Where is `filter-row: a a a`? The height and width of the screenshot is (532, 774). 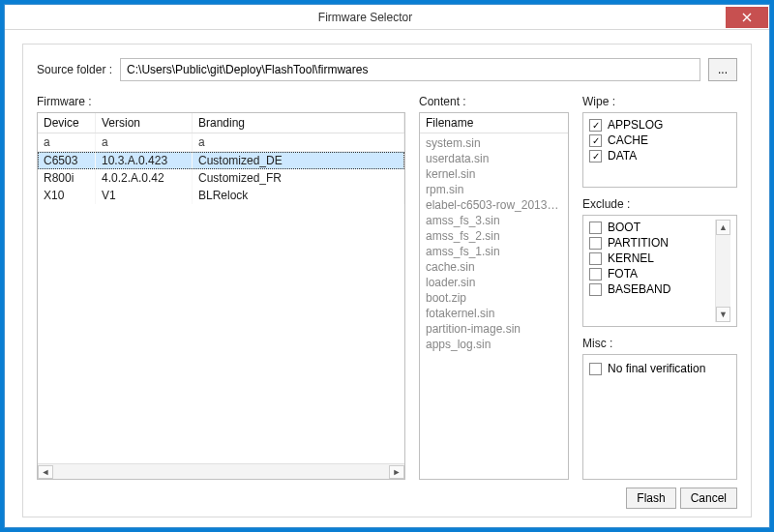 filter-row: a a a is located at coordinates (221, 143).